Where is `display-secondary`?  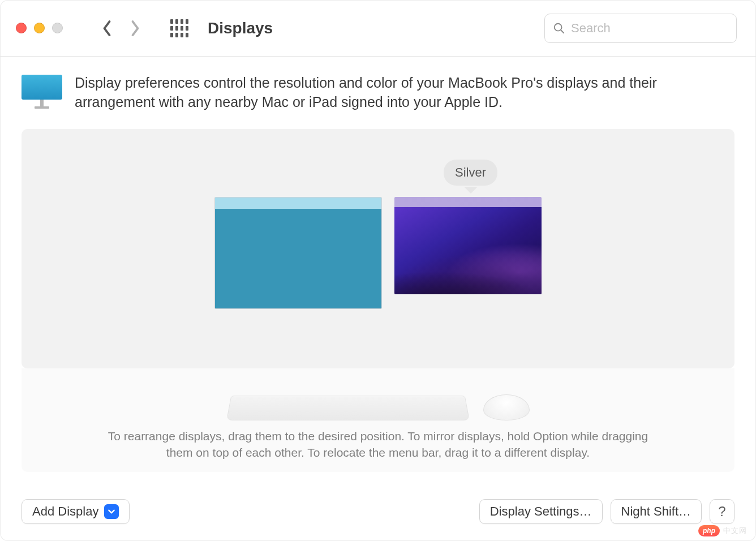 display-secondary is located at coordinates (468, 246).